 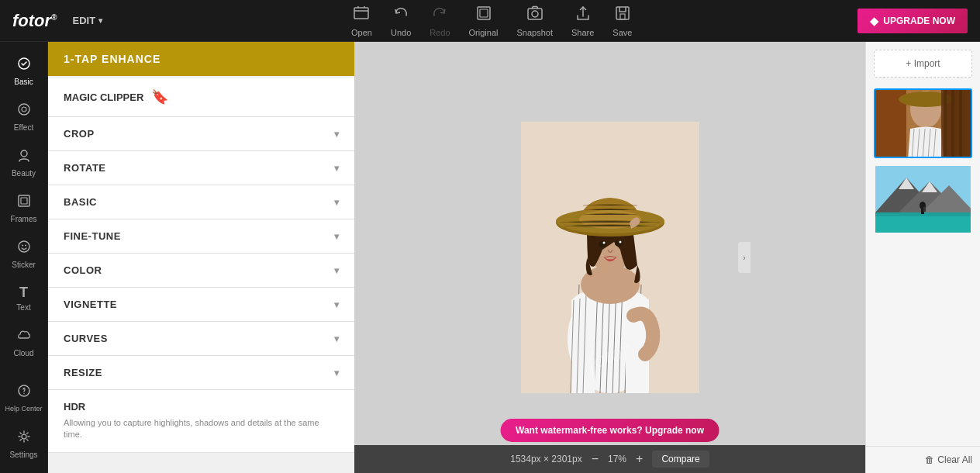 I want to click on trash-icon: 🗑, so click(x=930, y=460).